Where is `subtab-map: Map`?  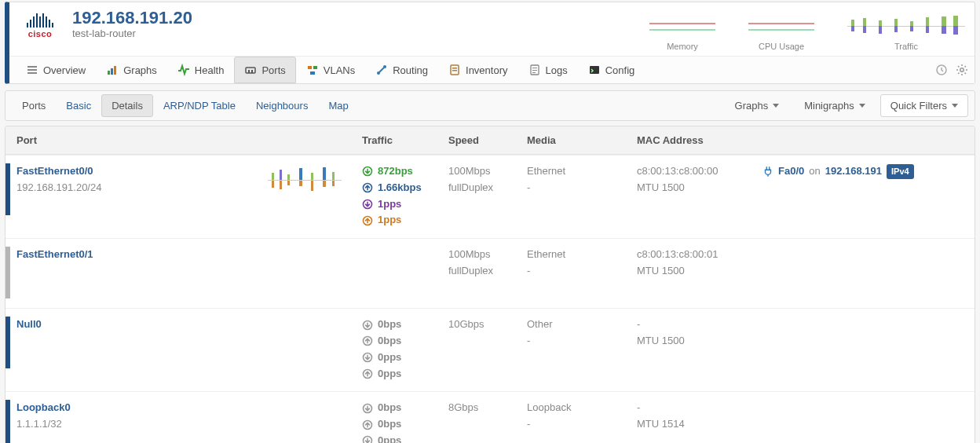 subtab-map: Map is located at coordinates (338, 105).